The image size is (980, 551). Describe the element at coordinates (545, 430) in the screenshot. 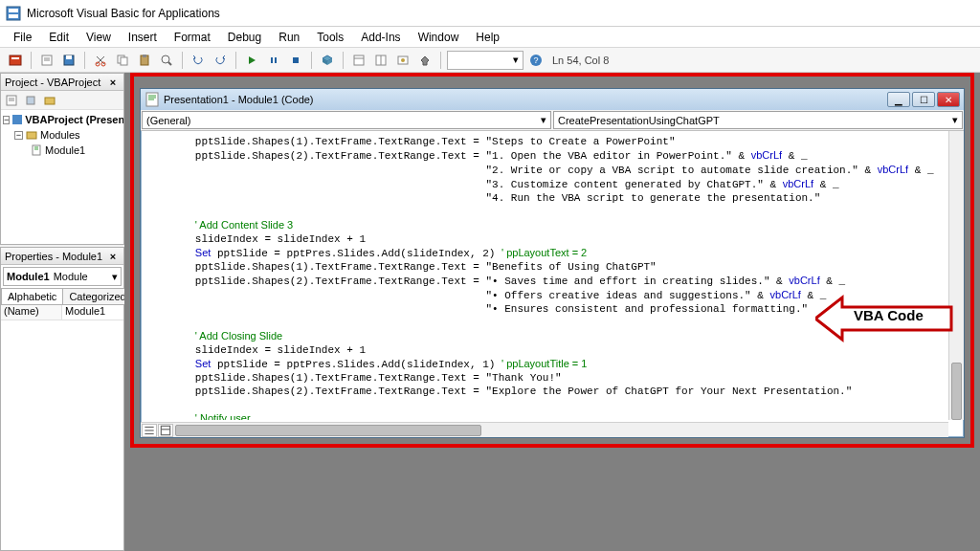

I see `horizontal-scrollbar` at that location.